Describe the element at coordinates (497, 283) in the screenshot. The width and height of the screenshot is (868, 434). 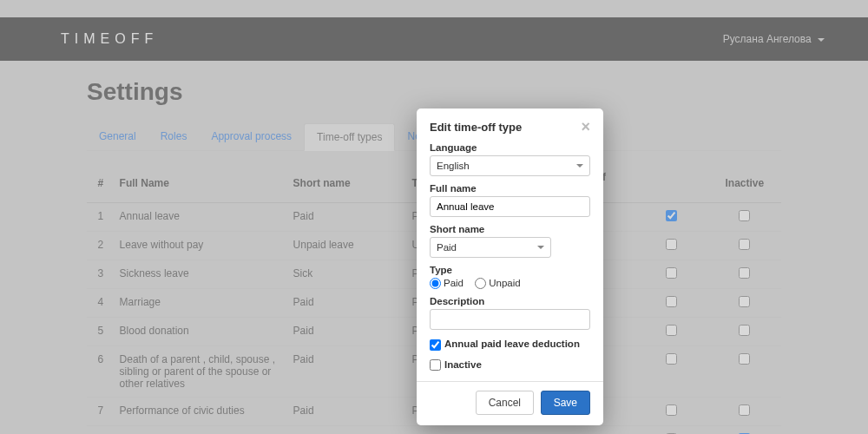
I see `radio-unpaid: Unpaid` at that location.